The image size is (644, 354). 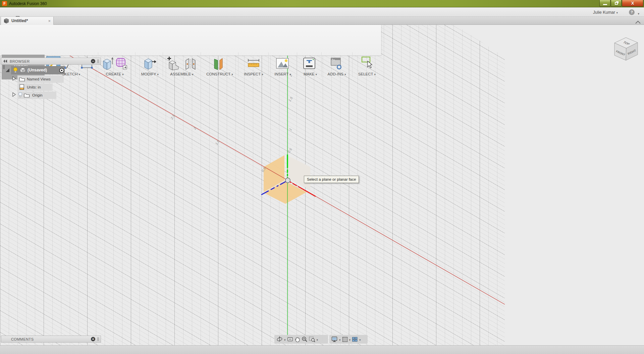 I want to click on group-label: INSPECT, so click(x=252, y=74).